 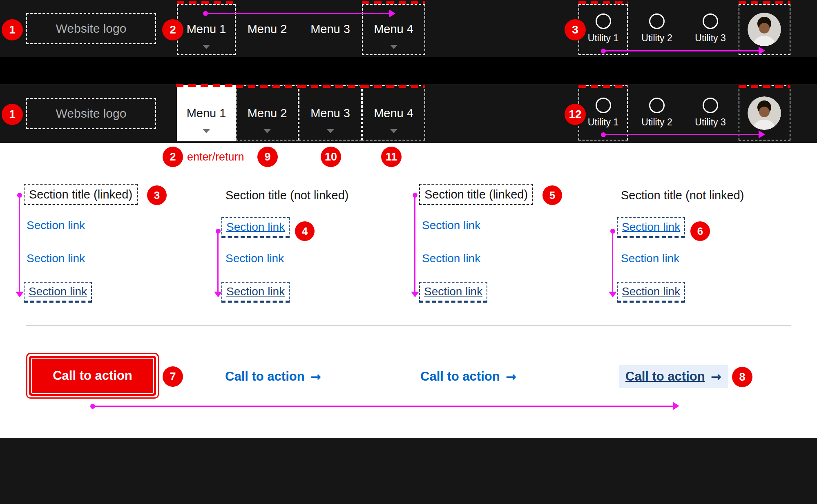 I want to click on focus-outline, so click(x=603, y=29).